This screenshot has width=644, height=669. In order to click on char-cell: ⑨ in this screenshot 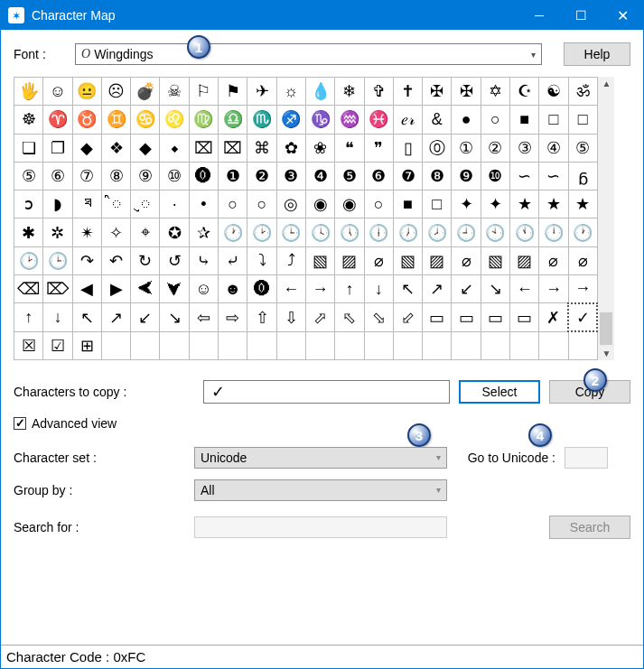, I will do `click(145, 175)`.